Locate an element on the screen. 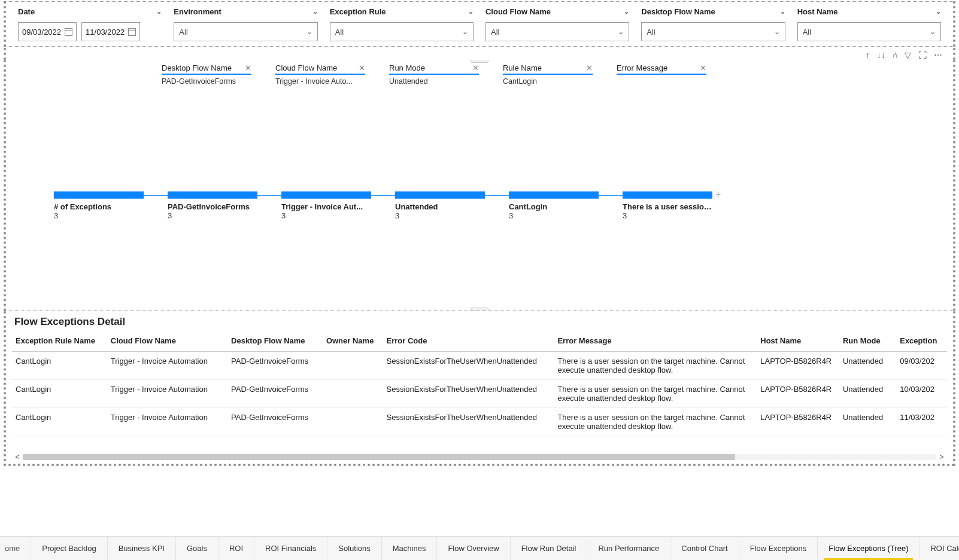 The image size is (959, 560). col-owner: Owner Name is located at coordinates (353, 342).